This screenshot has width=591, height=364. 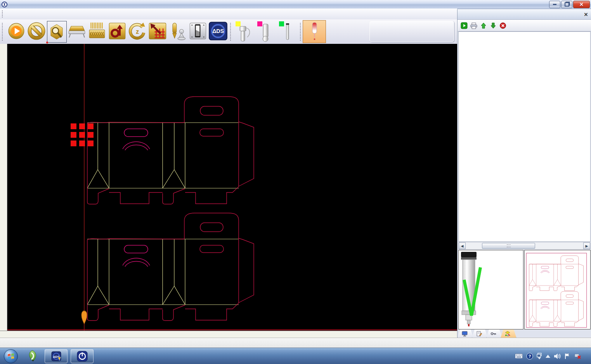 What do you see at coordinates (462, 246) in the screenshot?
I see `scroll-left-icon: ◀` at bounding box center [462, 246].